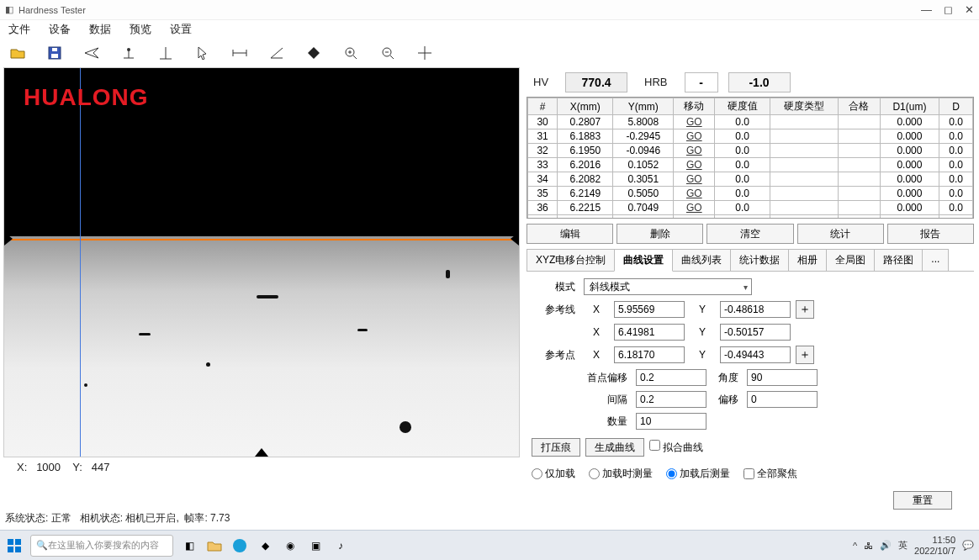 This screenshot has height=560, width=979. What do you see at coordinates (855, 546) in the screenshot?
I see `tray-chevron-icon: ^` at bounding box center [855, 546].